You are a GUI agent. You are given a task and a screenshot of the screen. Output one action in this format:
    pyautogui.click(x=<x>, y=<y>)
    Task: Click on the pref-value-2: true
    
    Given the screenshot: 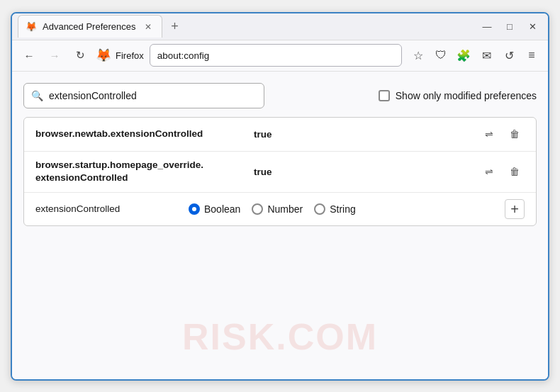 What is the action you would take?
    pyautogui.click(x=364, y=172)
    